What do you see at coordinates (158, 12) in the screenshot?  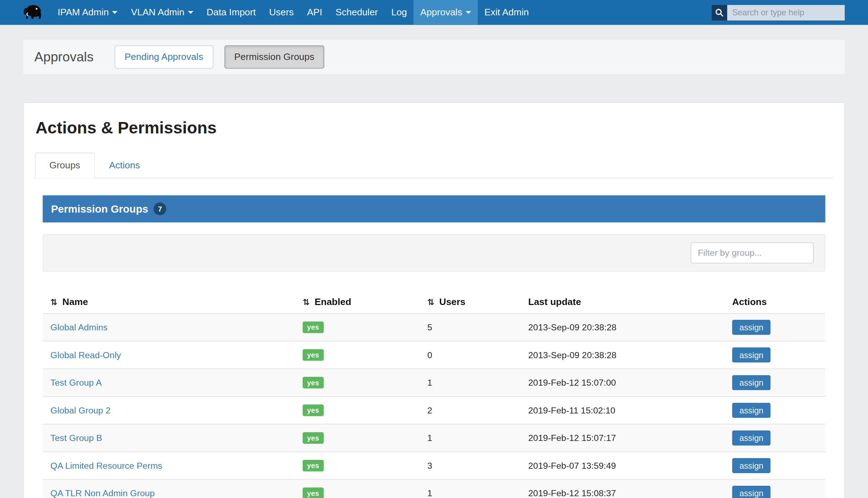 I see `nav-item-label: VLAN Admin` at bounding box center [158, 12].